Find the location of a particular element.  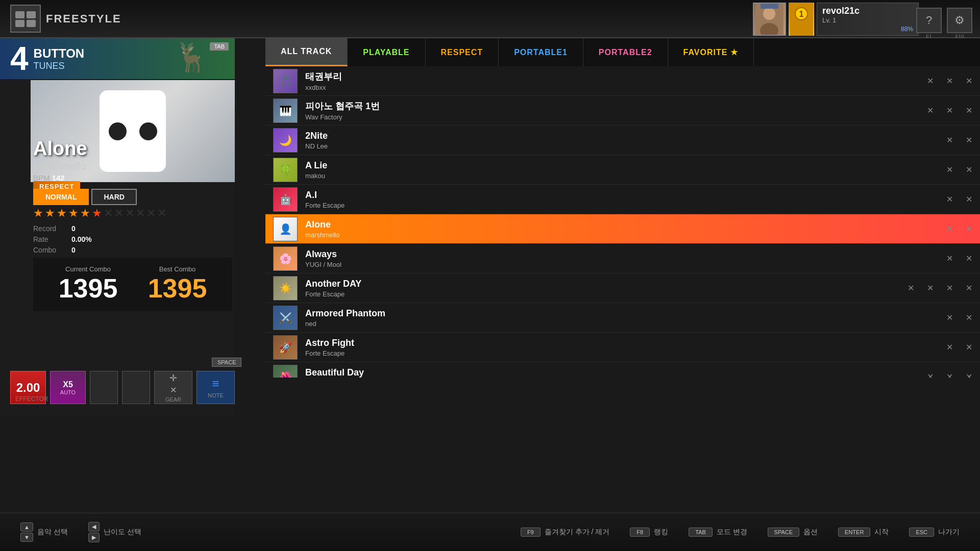

diff-kbd-group: ◀ ▶ is located at coordinates (94, 532).